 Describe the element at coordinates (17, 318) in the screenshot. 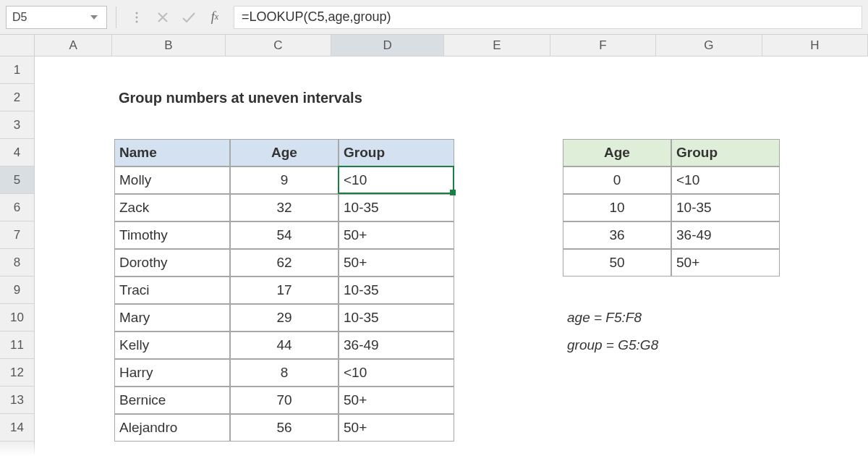

I see `row-header: 10` at that location.